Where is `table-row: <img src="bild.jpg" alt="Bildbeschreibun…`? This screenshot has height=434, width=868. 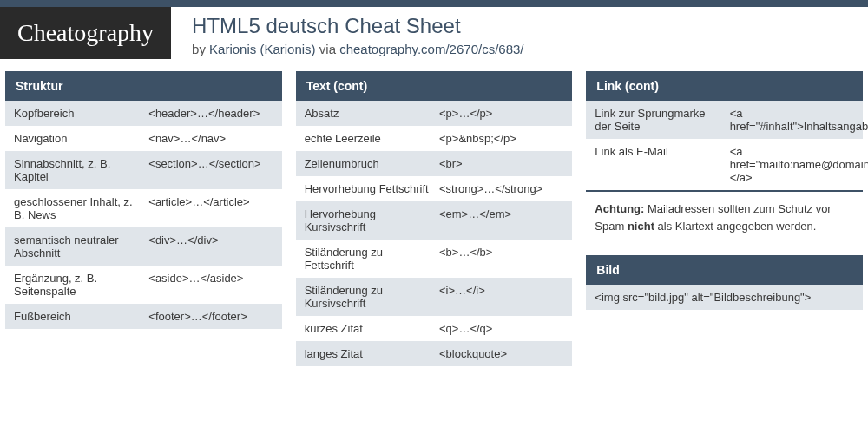
table-row: <img src="bild.jpg" alt="Bildbeschreibun… is located at coordinates (724, 297).